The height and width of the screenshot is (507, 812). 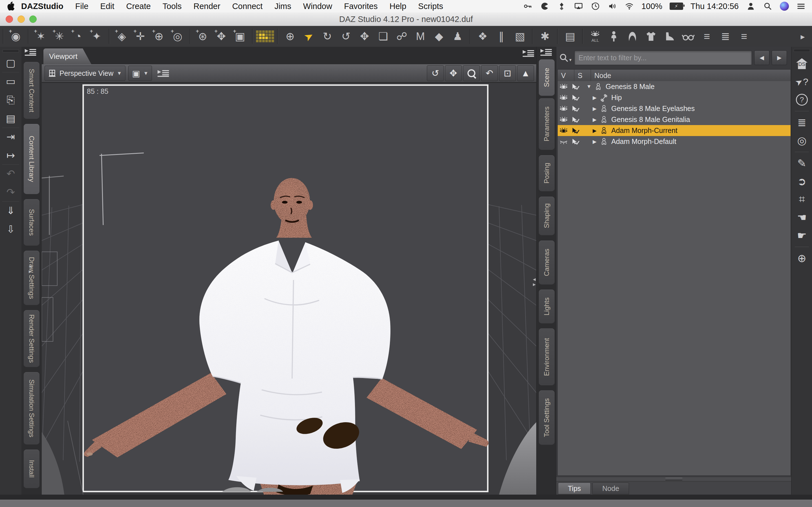 What do you see at coordinates (574, 488) in the screenshot?
I see `tab-tips: Tips` at bounding box center [574, 488].